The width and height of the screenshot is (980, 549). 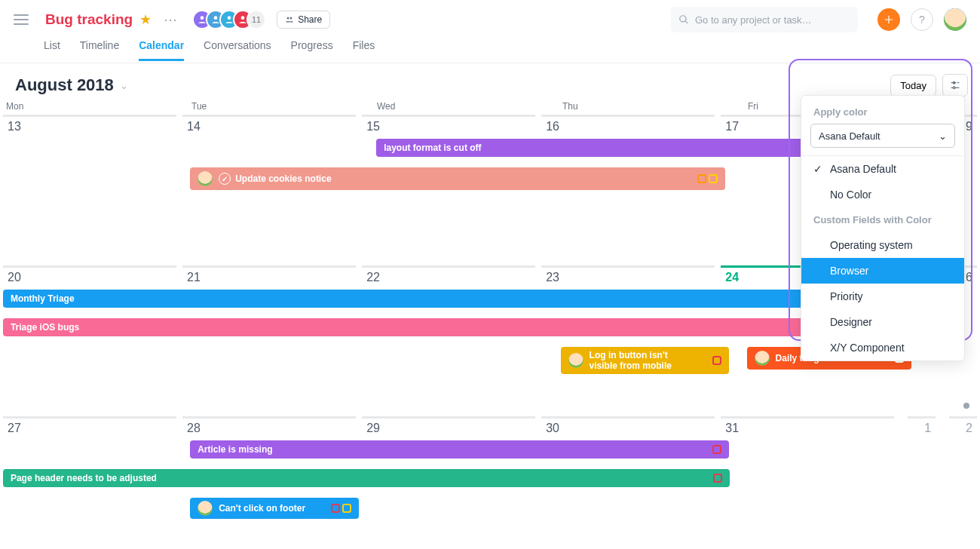 What do you see at coordinates (281, 106) in the screenshot?
I see `day-label: Tue` at bounding box center [281, 106].